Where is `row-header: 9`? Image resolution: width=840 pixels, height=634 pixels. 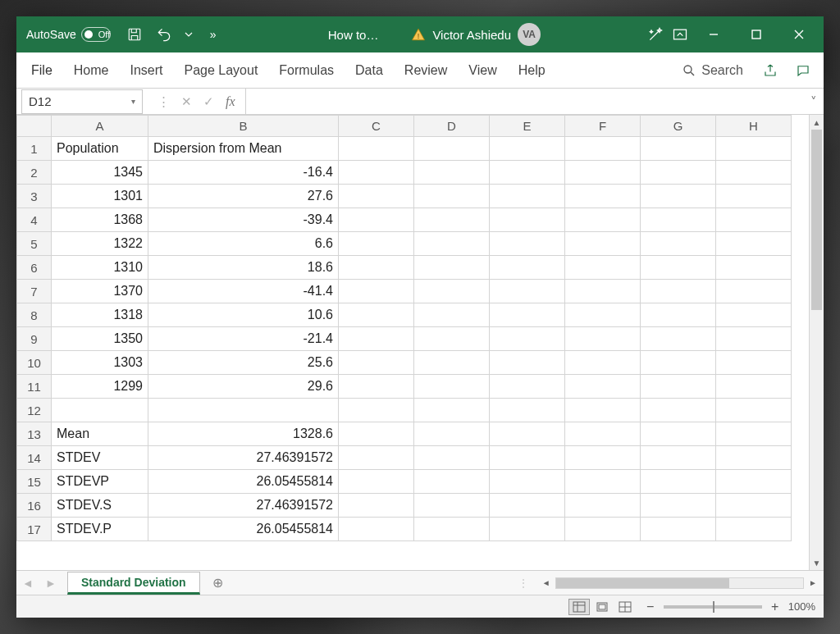 row-header: 9 is located at coordinates (34, 340).